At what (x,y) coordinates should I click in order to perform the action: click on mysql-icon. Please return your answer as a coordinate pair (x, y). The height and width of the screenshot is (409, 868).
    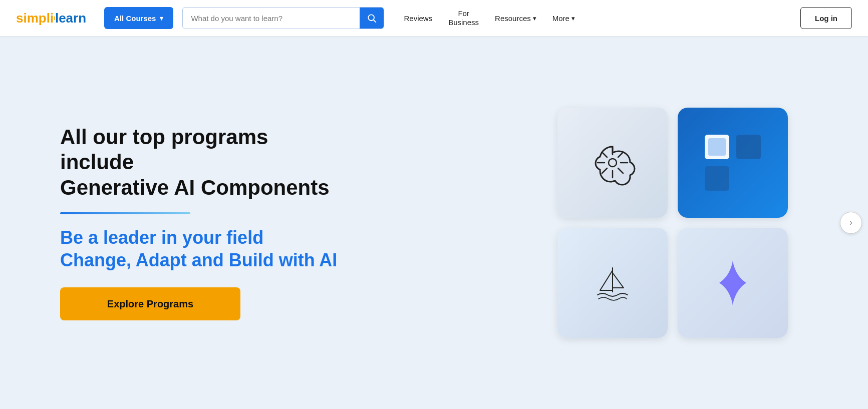
    Looking at the image, I should click on (613, 283).